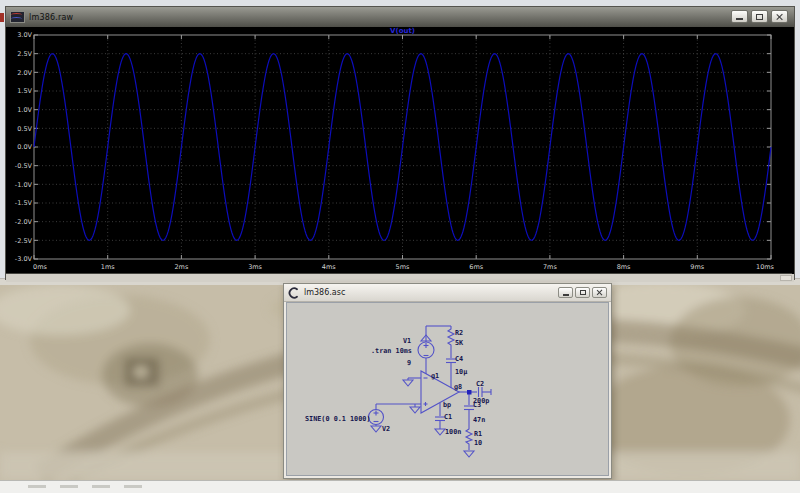 This screenshot has height=493, width=800. I want to click on r2-name: R2, so click(459, 333).